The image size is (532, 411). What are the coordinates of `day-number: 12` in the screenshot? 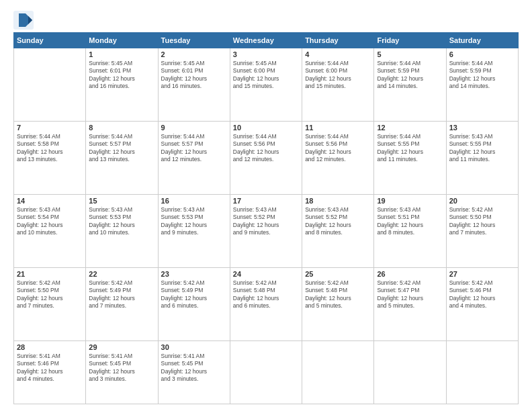 It's located at (410, 128).